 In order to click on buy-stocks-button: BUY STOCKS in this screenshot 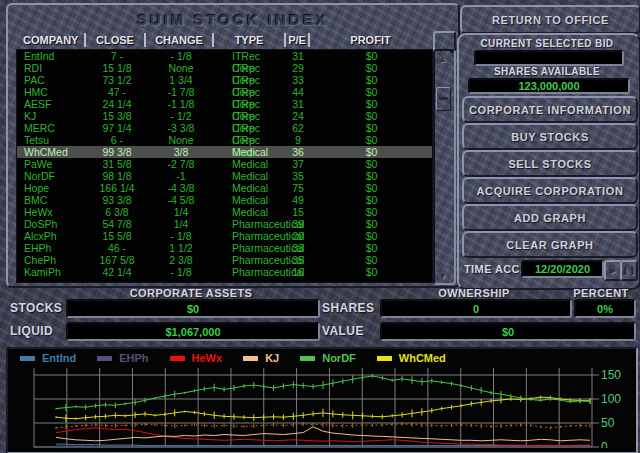, I will do `click(550, 136)`.